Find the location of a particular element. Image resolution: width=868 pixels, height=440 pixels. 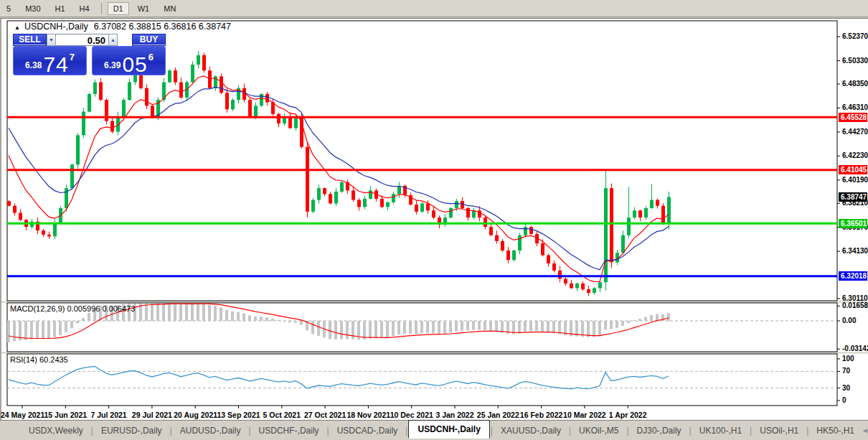

buy-price-figure: 6.39 is located at coordinates (112, 65).